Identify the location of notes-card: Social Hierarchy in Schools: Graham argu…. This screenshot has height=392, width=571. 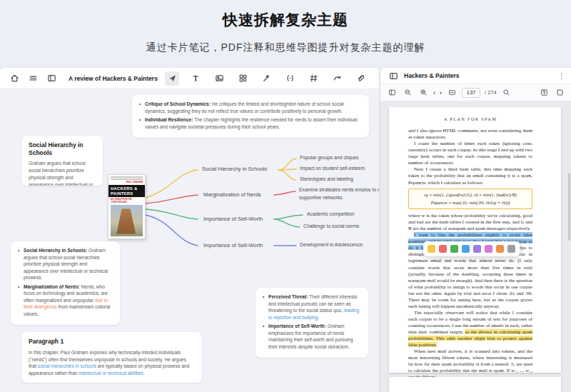
(66, 283).